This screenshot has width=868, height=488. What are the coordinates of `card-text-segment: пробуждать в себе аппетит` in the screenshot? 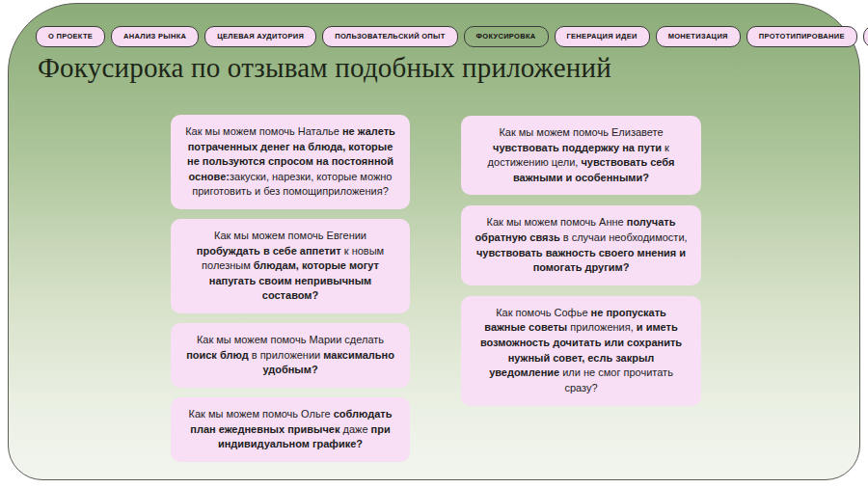 It's located at (270, 251).